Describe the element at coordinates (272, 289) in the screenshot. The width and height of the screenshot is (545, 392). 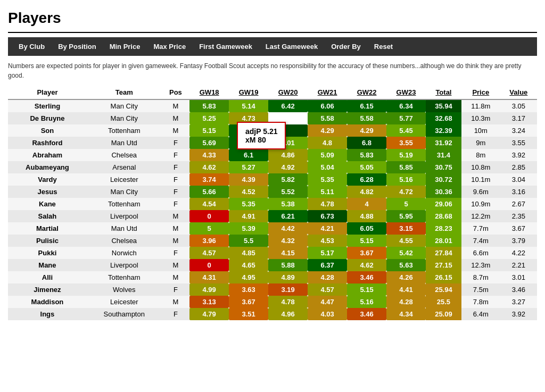
I see `table-row: JimenezWolvesF4.993.633.194.575.154.4125…` at that location.